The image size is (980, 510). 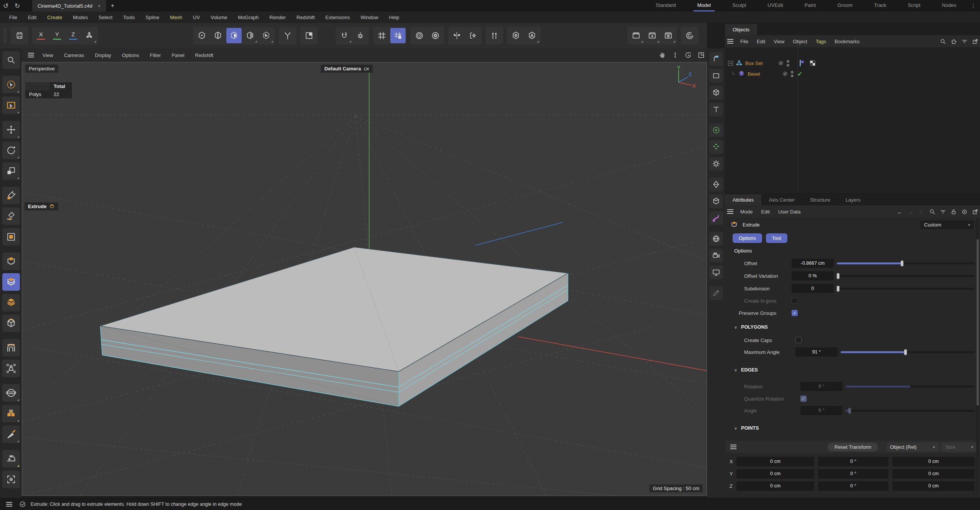 I want to click on scale-y-input: 0 cm, so click(x=934, y=474).